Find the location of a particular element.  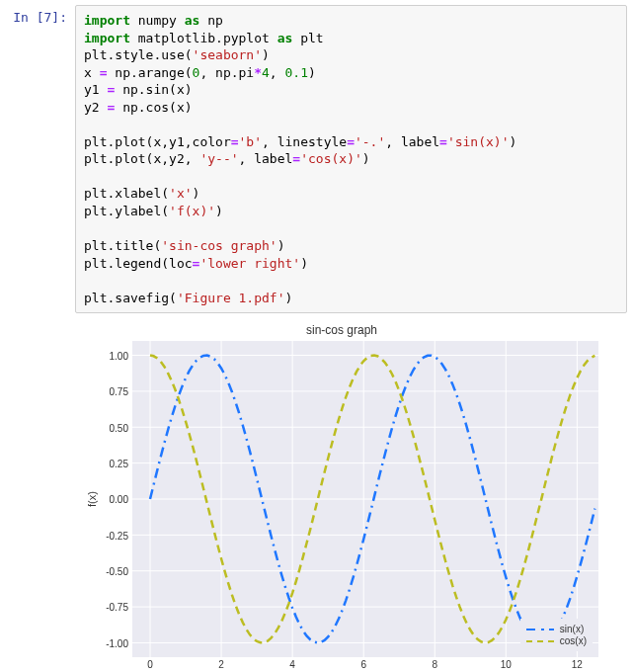

legend-swatch-sin is located at coordinates (540, 630).